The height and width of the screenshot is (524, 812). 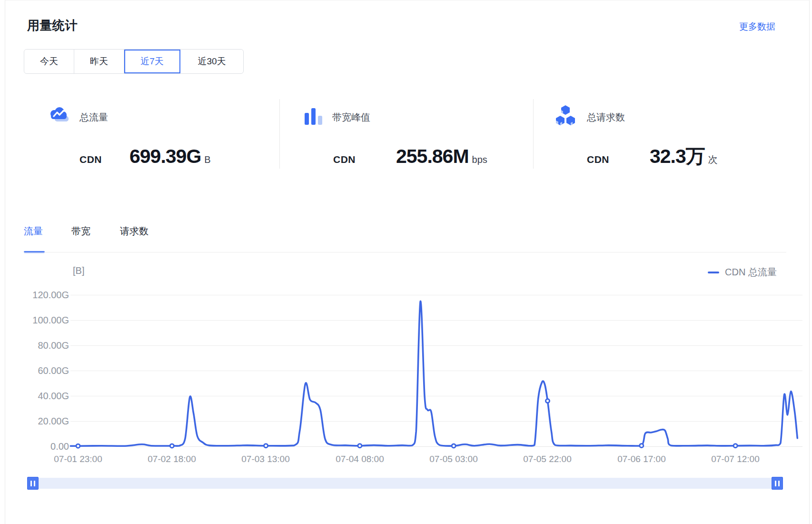 What do you see at coordinates (212, 61) in the screenshot?
I see `range-tab-30days: 近30天` at bounding box center [212, 61].